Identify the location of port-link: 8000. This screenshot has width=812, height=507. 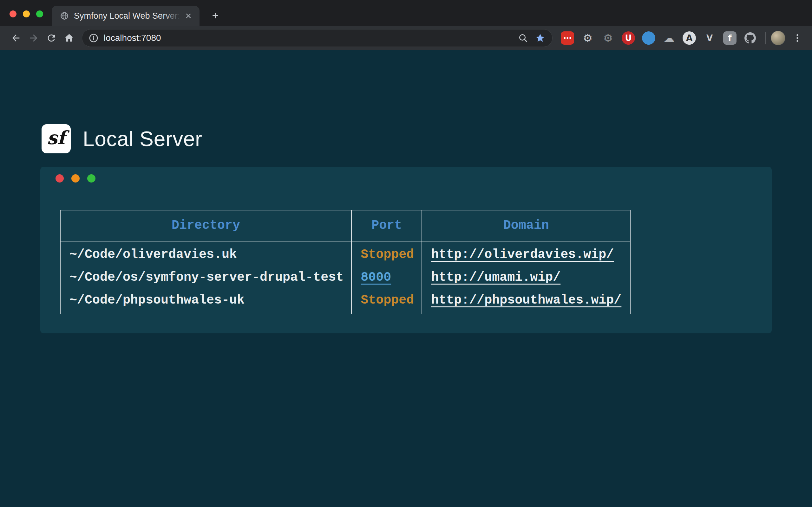
(376, 278).